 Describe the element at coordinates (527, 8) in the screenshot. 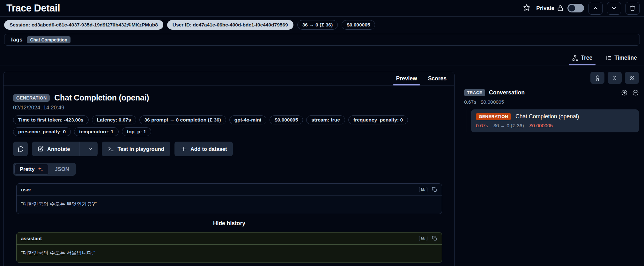

I see `star-icon` at that location.